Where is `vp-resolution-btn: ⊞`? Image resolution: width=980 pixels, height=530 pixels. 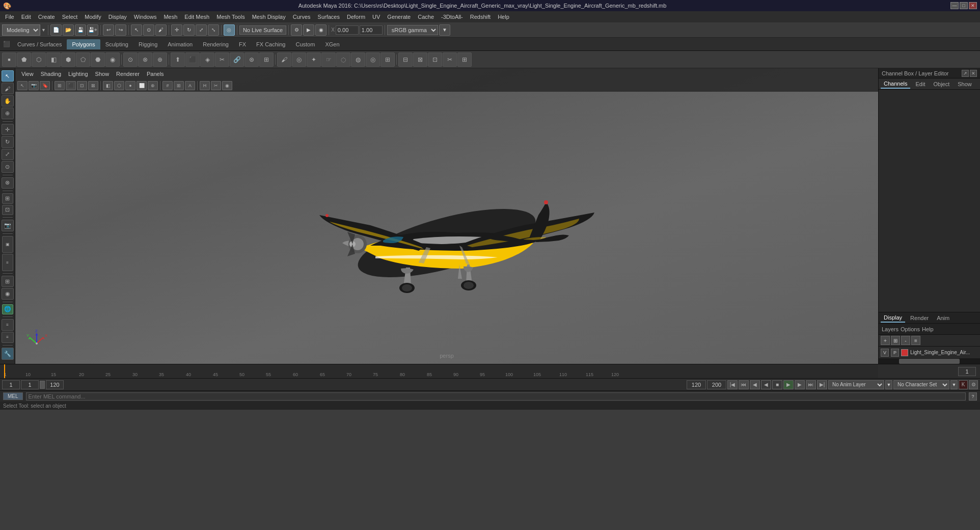
vp-resolution-btn: ⊞ is located at coordinates (179, 86).